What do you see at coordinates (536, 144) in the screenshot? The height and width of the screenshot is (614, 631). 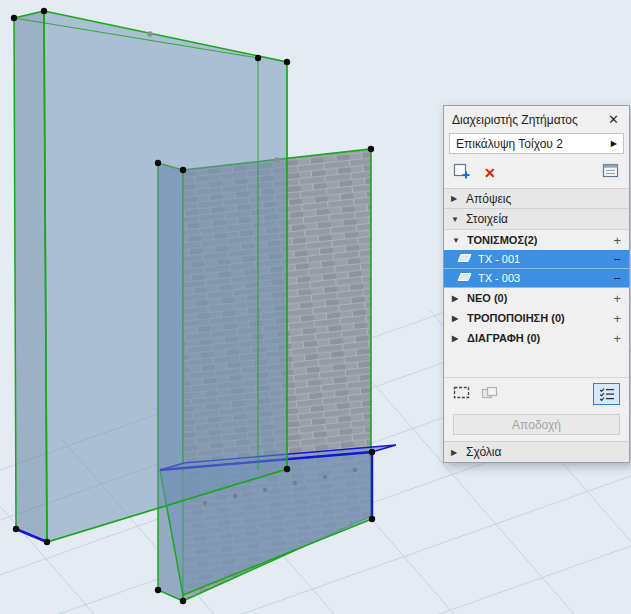 I see `issue-selector: Επικάλυψη Τοίχου 2 ▶` at bounding box center [536, 144].